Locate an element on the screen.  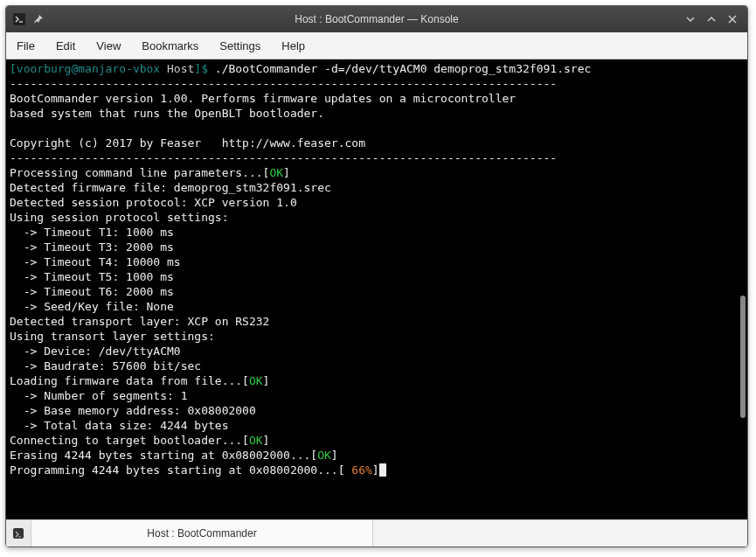
maximize-icon is located at coordinates (711, 19).